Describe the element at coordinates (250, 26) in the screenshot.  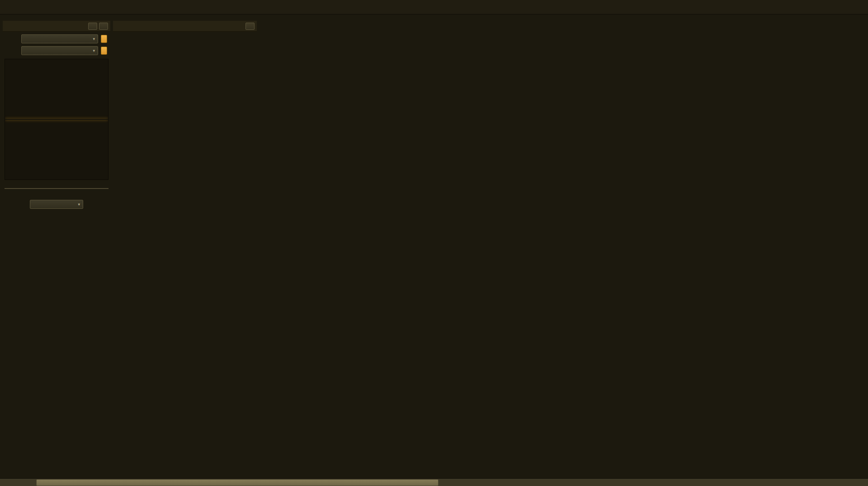
I see `aux-close-button` at that location.